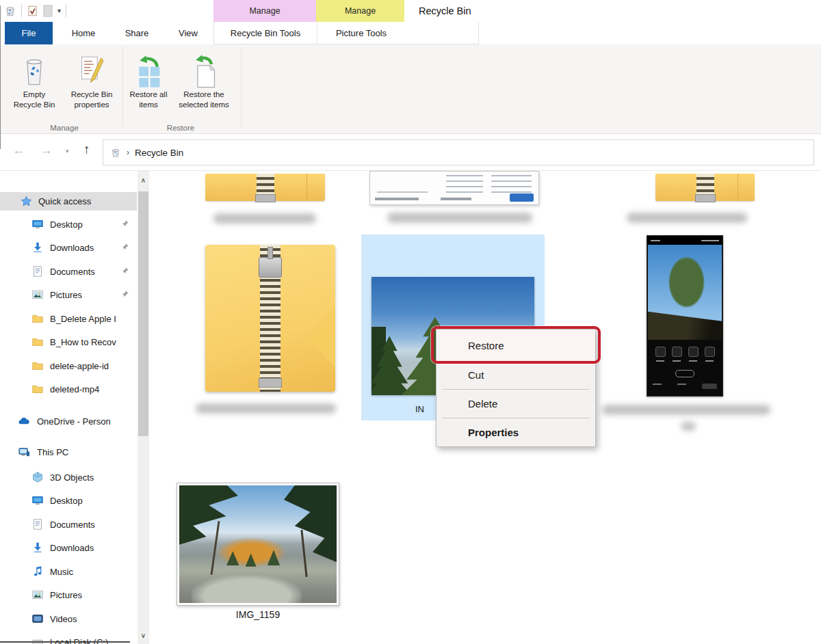  Describe the element at coordinates (458, 152) in the screenshot. I see `address-box: › Recycle Bin` at that location.